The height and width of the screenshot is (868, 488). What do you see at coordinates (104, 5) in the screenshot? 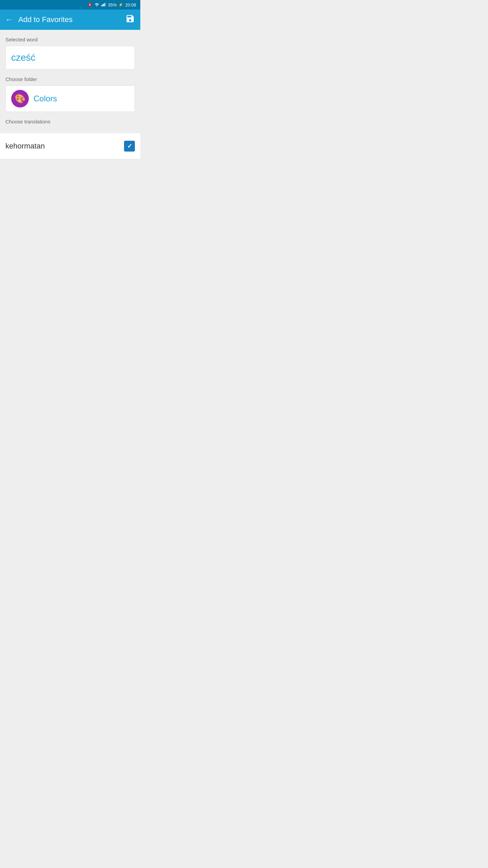
I see `signal-icon` at bounding box center [104, 5].